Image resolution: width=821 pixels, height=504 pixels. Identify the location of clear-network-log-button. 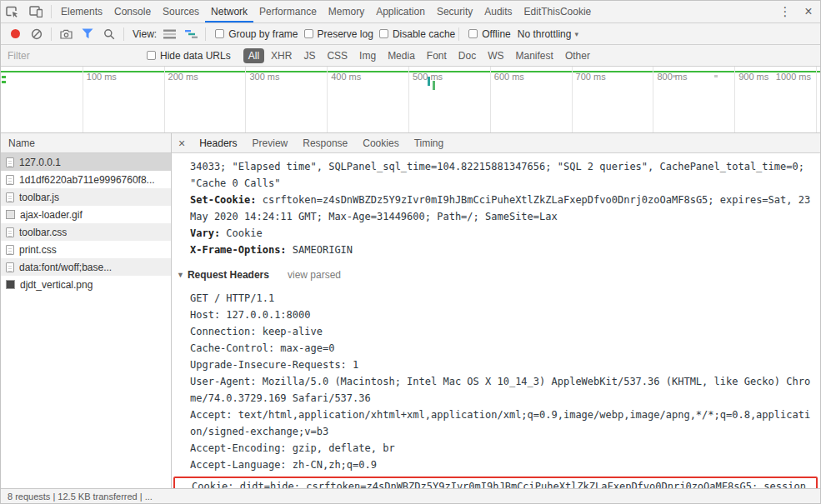
(37, 34).